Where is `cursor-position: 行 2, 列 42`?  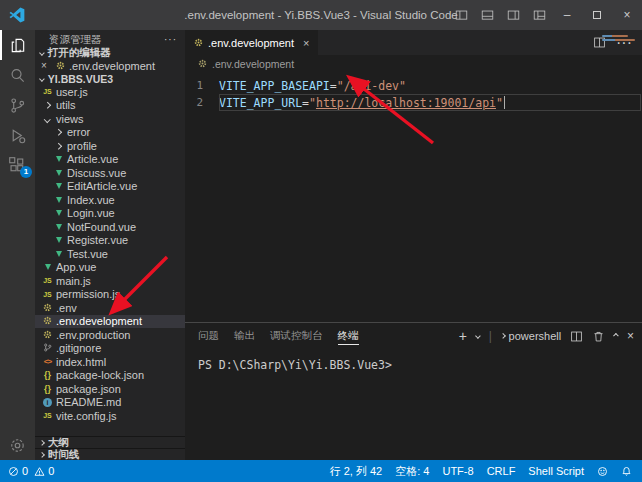
cursor-position: 行 2, 列 42 is located at coordinates (356, 472).